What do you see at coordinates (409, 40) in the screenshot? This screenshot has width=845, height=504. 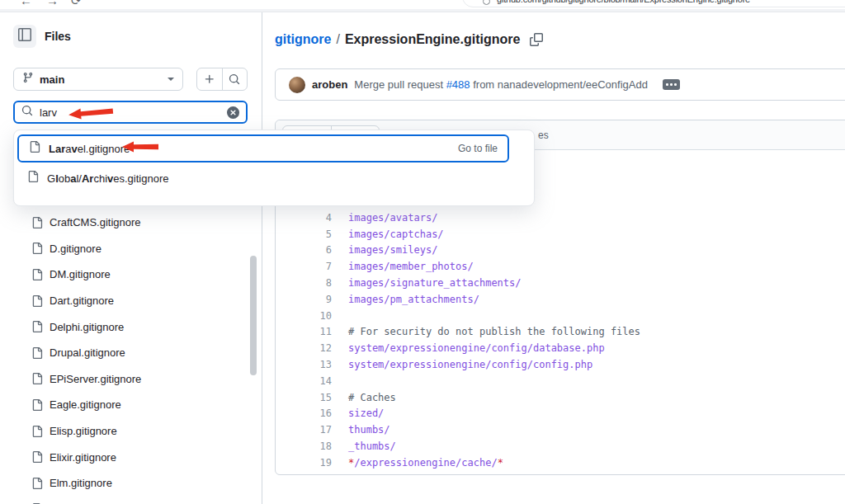 I see `breadcrumb: gitignore / ExpressionEngine.gitignore` at bounding box center [409, 40].